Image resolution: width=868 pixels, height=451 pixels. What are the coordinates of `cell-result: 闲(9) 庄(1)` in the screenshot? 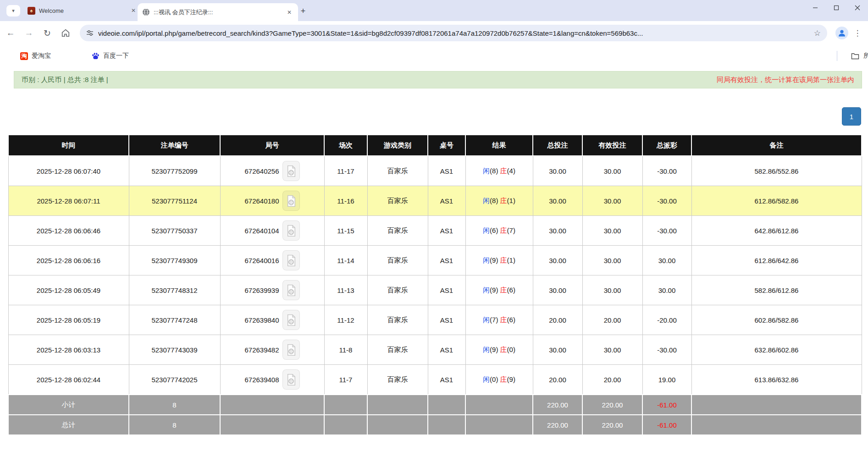 It's located at (499, 260).